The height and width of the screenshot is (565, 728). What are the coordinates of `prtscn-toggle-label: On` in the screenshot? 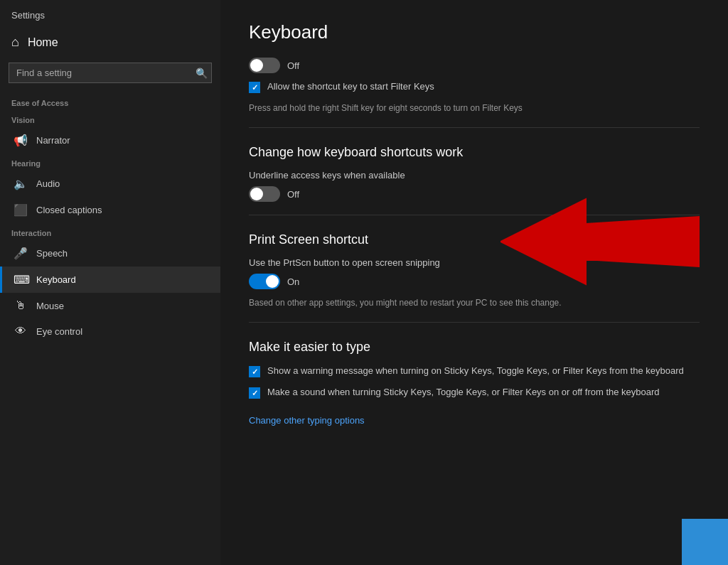 It's located at (293, 281).